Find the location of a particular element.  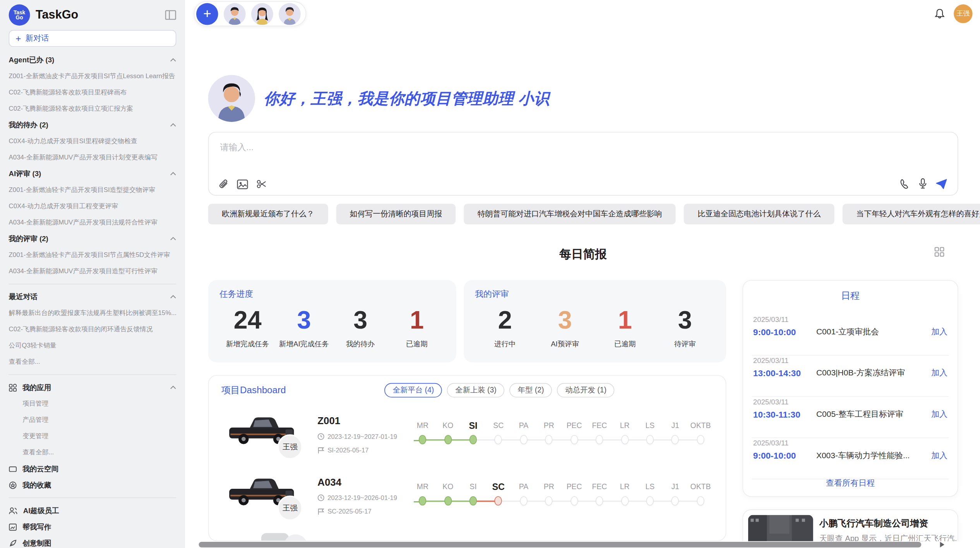

microphone-icon is located at coordinates (923, 183).